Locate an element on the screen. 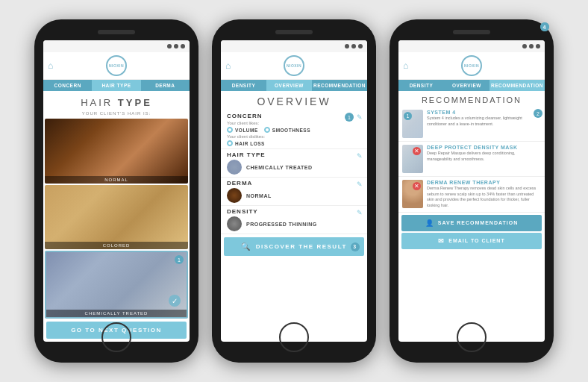 Image resolution: width=588 pixels, height=382 pixels. tab-density-3: DENSITY is located at coordinates (421, 85).